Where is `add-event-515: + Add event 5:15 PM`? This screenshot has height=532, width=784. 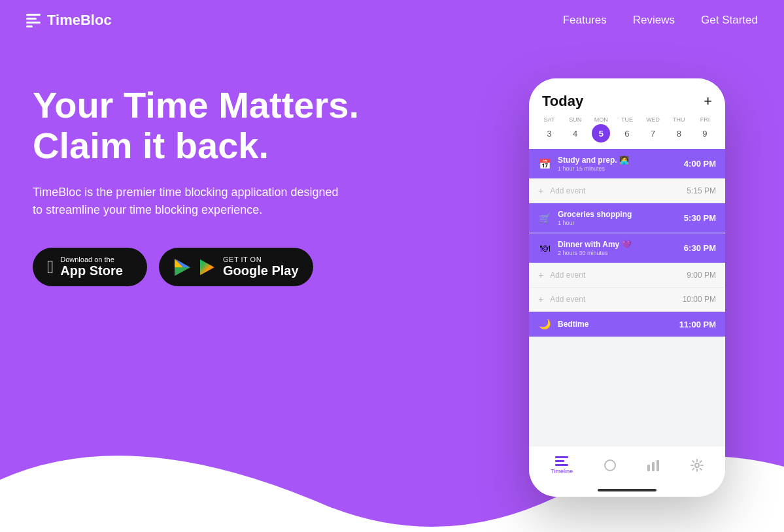 add-event-515: + Add event 5:15 PM is located at coordinates (627, 191).